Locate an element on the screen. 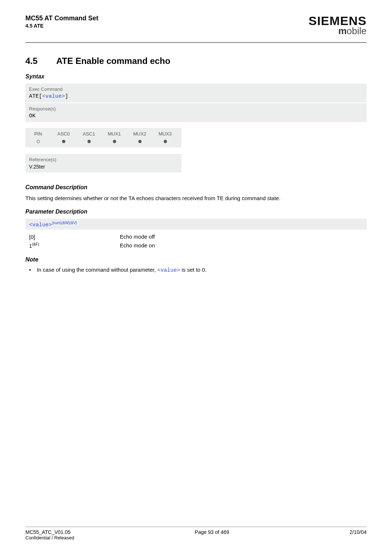  footer-confidential: Confidential / Released is located at coordinates (50, 538).